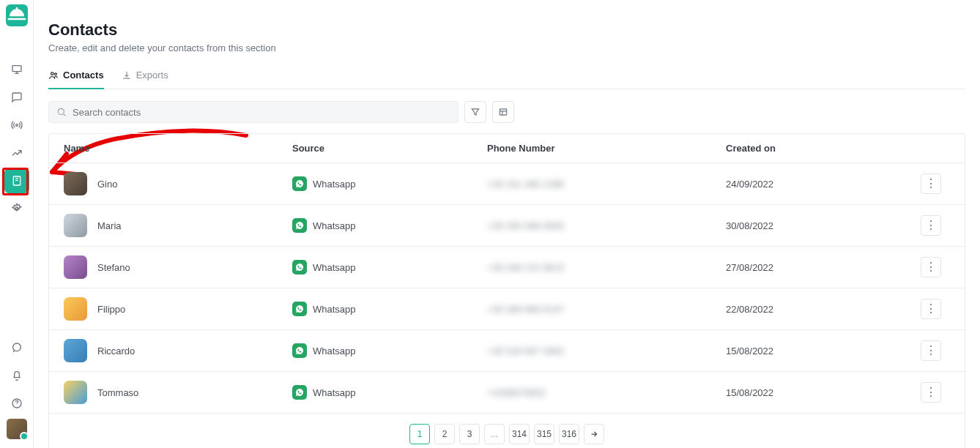  What do you see at coordinates (110, 225) in the screenshot?
I see `contact-name: Maria` at bounding box center [110, 225].